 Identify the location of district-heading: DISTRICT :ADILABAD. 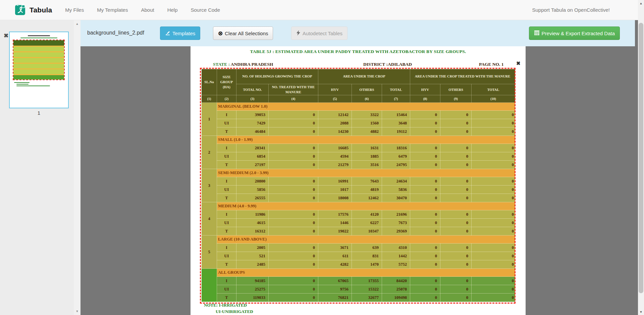
(388, 64).